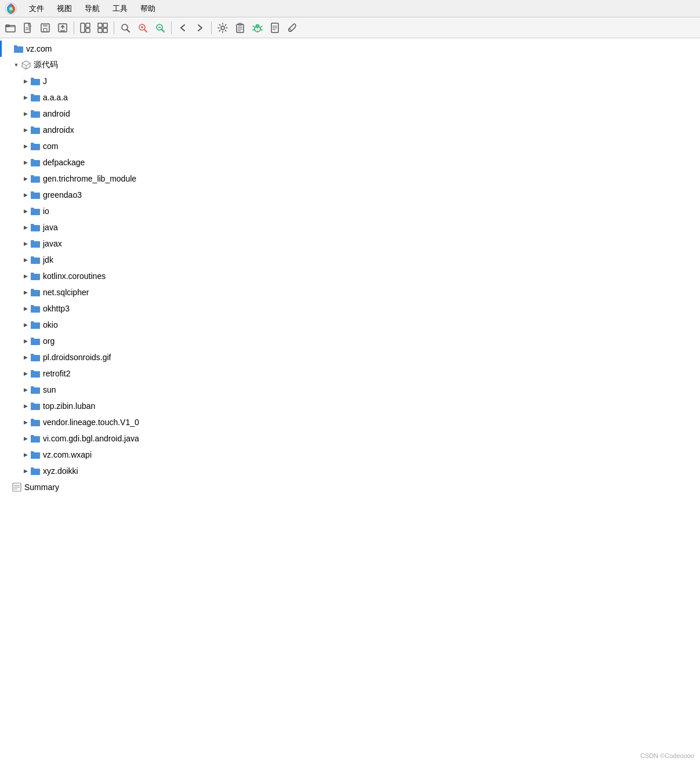  What do you see at coordinates (350, 130) in the screenshot?
I see `tree-item-androidx: androidx` at bounding box center [350, 130].